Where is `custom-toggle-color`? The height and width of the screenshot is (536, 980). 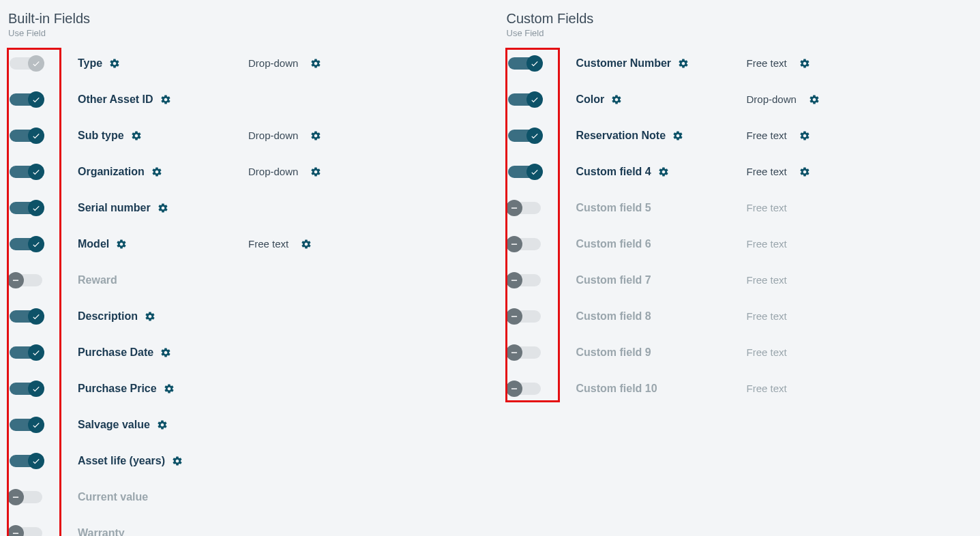
custom-toggle-color is located at coordinates (524, 100).